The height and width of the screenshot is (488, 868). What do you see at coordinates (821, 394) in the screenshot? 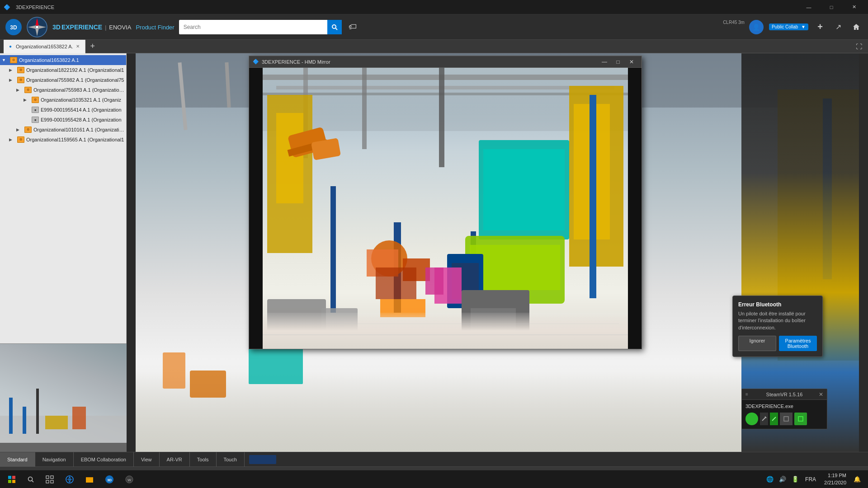
I see `steamvr-close-button: ✕` at bounding box center [821, 394].